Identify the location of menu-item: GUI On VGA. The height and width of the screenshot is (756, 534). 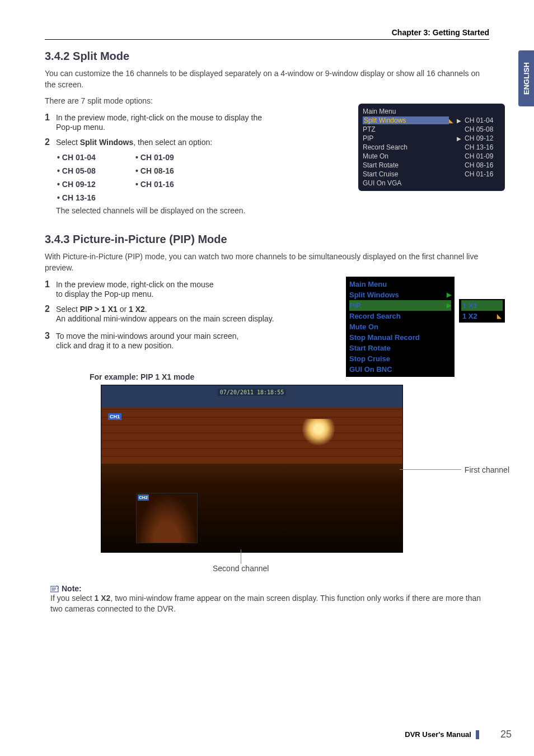
(432, 183).